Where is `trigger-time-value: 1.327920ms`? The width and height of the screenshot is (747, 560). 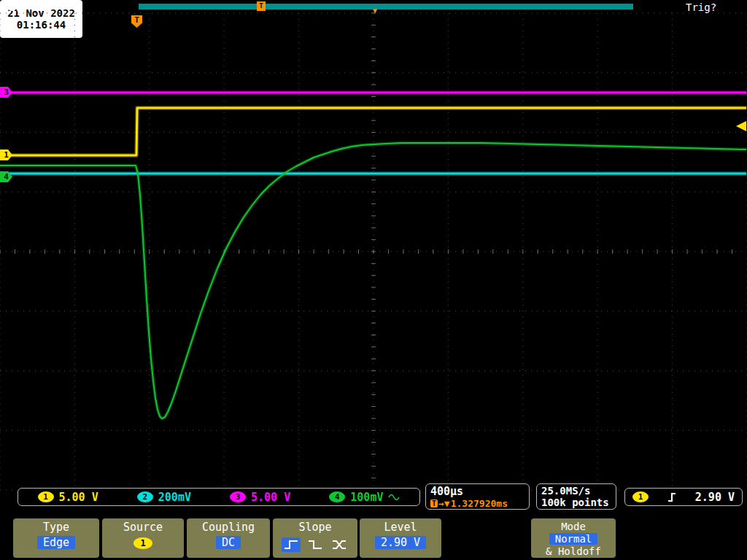 trigger-time-value: 1.327920ms is located at coordinates (479, 503).